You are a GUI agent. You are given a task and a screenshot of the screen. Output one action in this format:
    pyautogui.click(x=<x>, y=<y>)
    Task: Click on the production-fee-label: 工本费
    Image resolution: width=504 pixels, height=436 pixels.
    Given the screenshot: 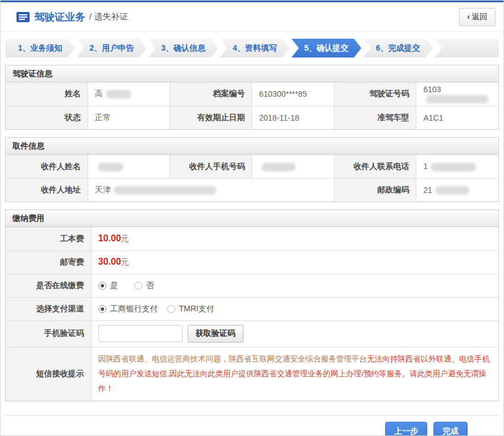 What is the action you would take?
    pyautogui.click(x=48, y=239)
    